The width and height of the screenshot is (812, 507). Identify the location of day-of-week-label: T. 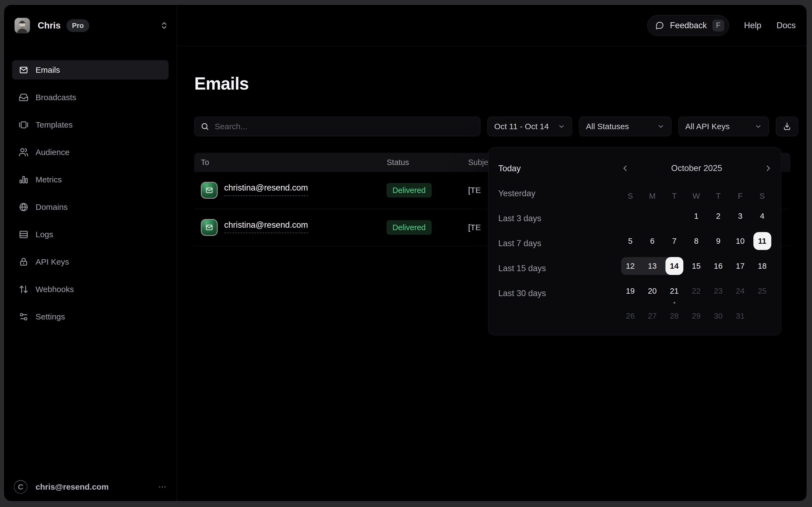
(674, 196).